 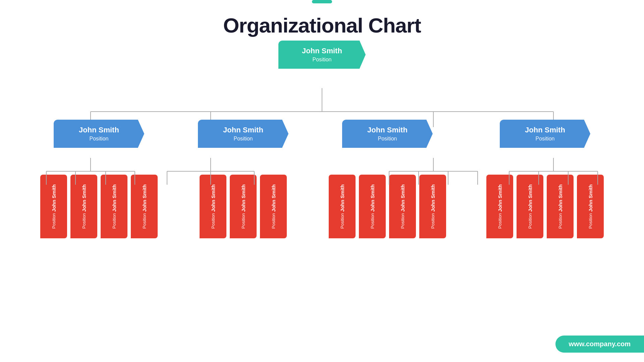 What do you see at coordinates (99, 206) in the screenshot?
I see `l2-row-1: John Smith Position John Smith Position …` at bounding box center [99, 206].